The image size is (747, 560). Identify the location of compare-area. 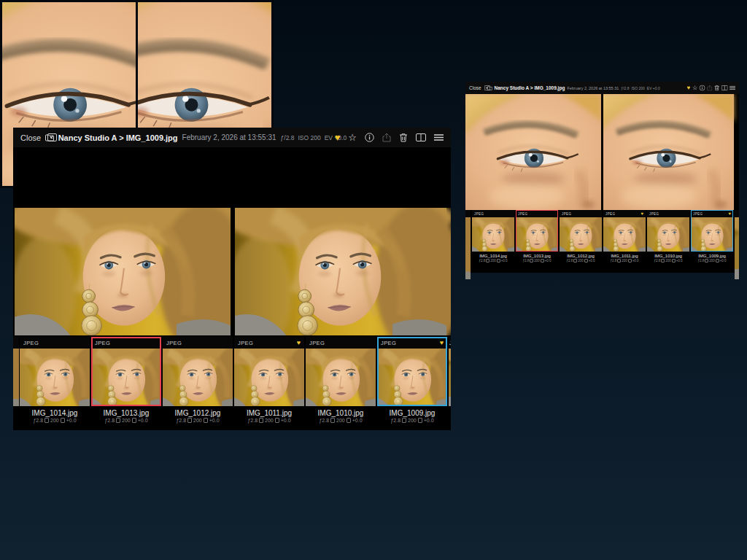
(603, 152).